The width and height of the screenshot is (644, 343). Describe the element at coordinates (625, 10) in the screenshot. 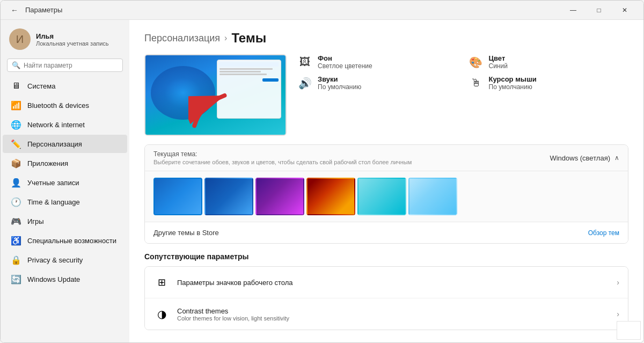

I see `close-button: ✕` at that location.